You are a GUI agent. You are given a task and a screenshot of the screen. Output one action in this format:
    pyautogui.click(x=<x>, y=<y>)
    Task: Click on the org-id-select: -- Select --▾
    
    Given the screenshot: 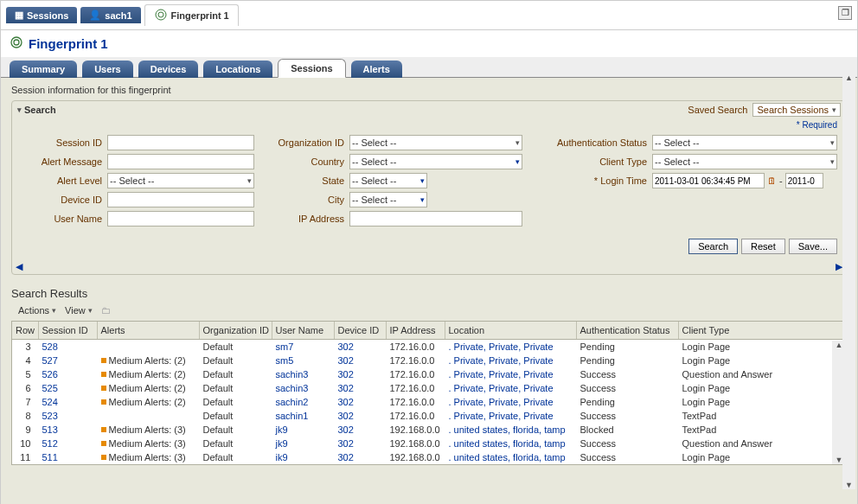 What is the action you would take?
    pyautogui.click(x=436, y=143)
    